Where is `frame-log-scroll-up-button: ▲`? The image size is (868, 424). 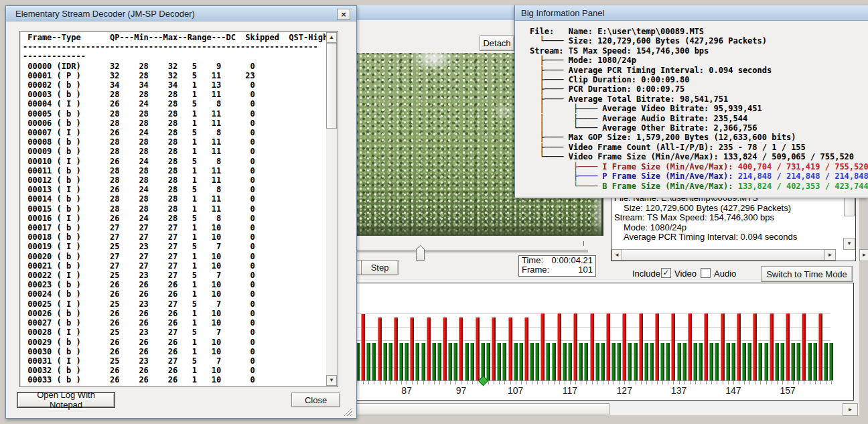
frame-log-scroll-up-button: ▲ is located at coordinates (332, 38).